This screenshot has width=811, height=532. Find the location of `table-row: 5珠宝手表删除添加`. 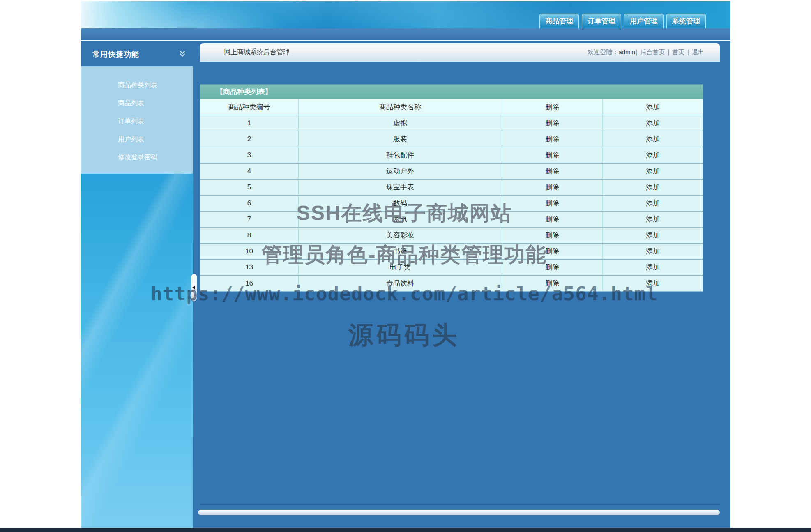

table-row: 5珠宝手表删除添加 is located at coordinates (452, 187).